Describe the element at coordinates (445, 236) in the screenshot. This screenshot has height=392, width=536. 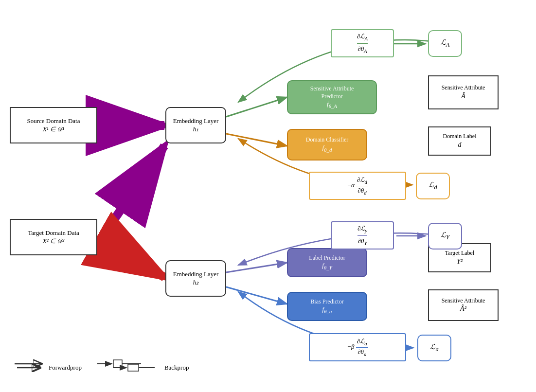
I see `loss-Y-math: ℒY` at that location.